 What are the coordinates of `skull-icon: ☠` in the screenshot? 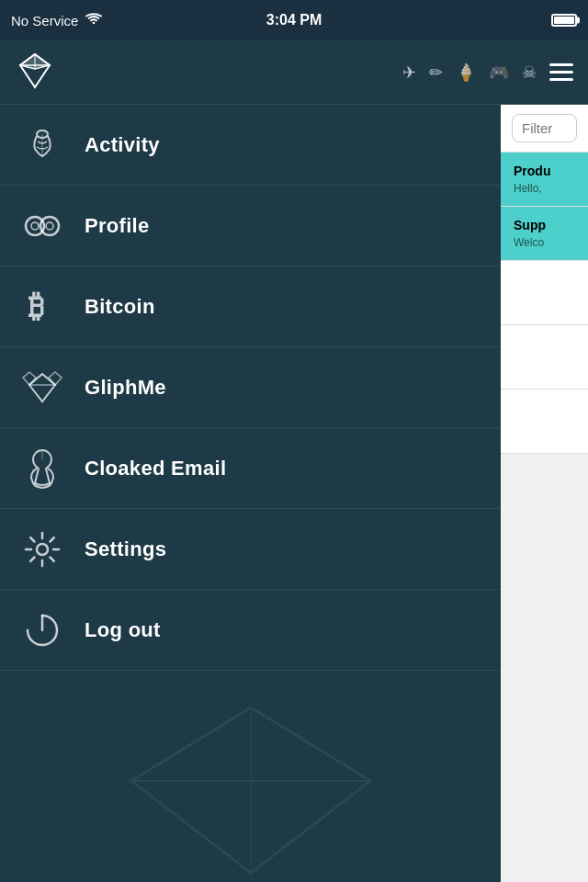 It's located at (529, 73).